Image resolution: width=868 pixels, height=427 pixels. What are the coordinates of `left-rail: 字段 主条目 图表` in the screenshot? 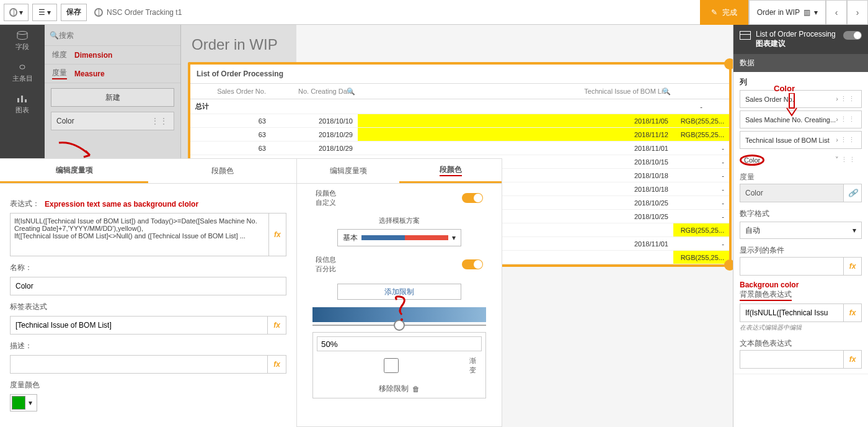 It's located at (22, 92).